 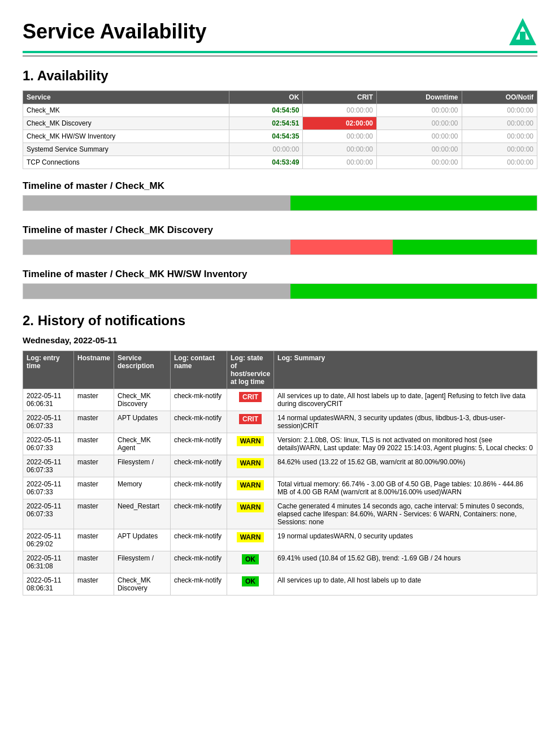 I want to click on notif-summary: Version: 2.1.0b8, OS: linux, TLS is not …, so click(x=406, y=445).